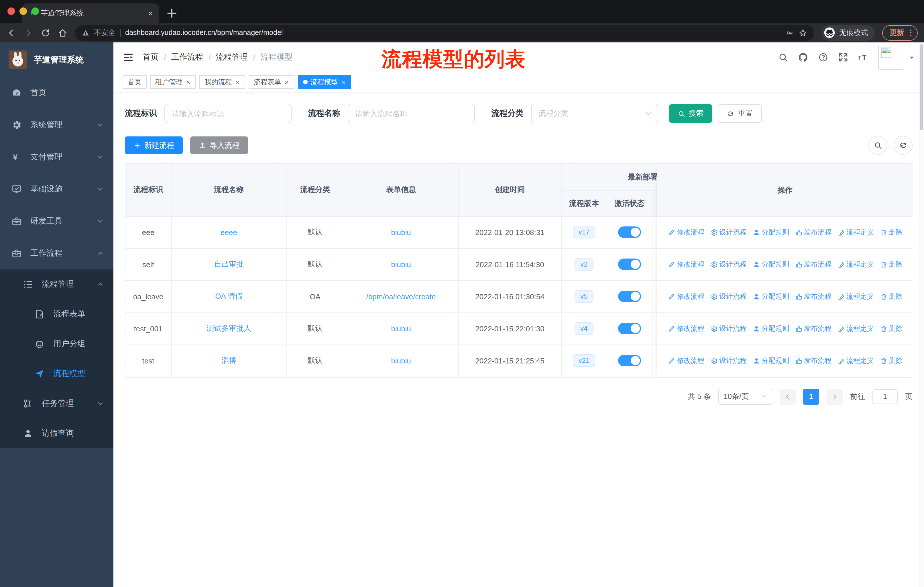  I want to click on minimize-window-button, so click(23, 11).